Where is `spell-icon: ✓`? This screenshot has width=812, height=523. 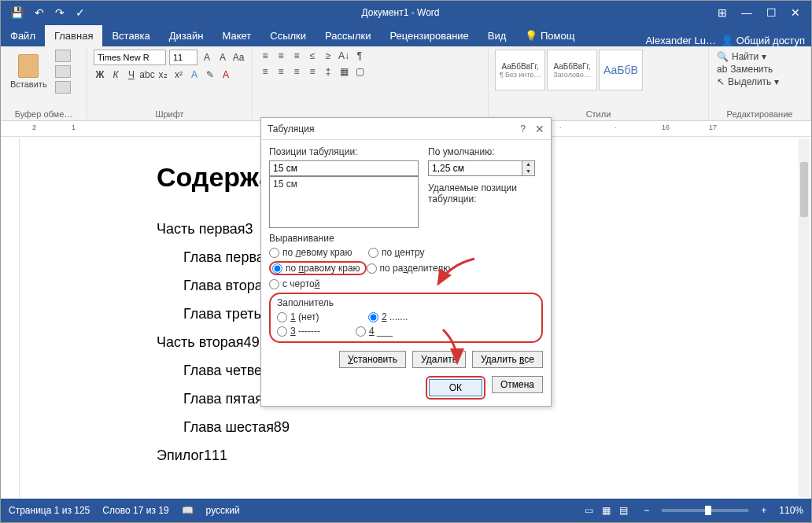
spell-icon: ✓ is located at coordinates (80, 13).